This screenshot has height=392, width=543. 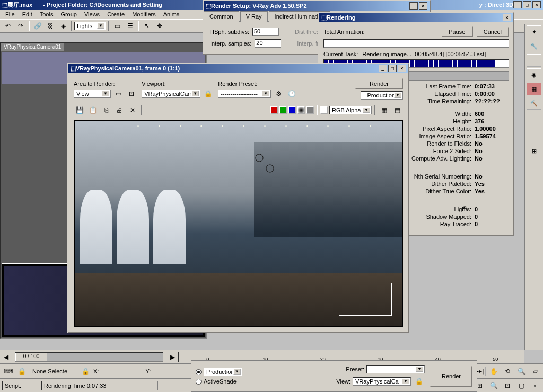 What do you see at coordinates (223, 372) in the screenshot?
I see `production-dropdown: Production` at bounding box center [223, 372].